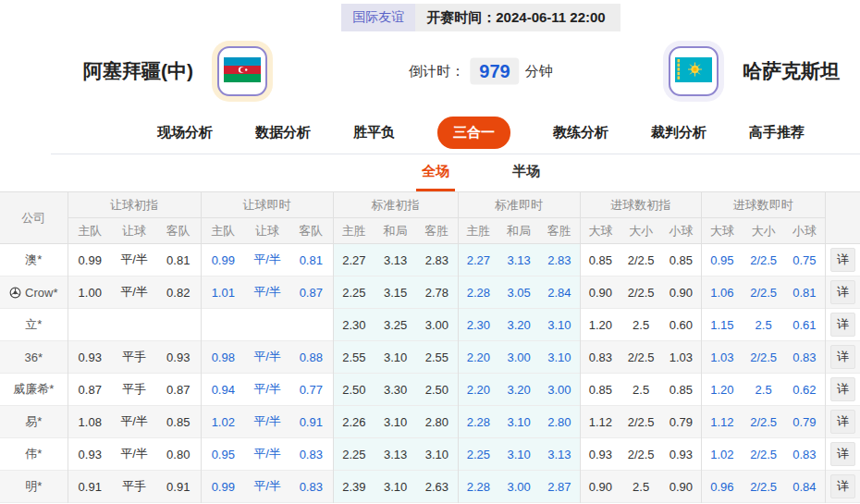  What do you see at coordinates (311, 357) in the screenshot?
I see `odds-cell: 0.88` at bounding box center [311, 357].